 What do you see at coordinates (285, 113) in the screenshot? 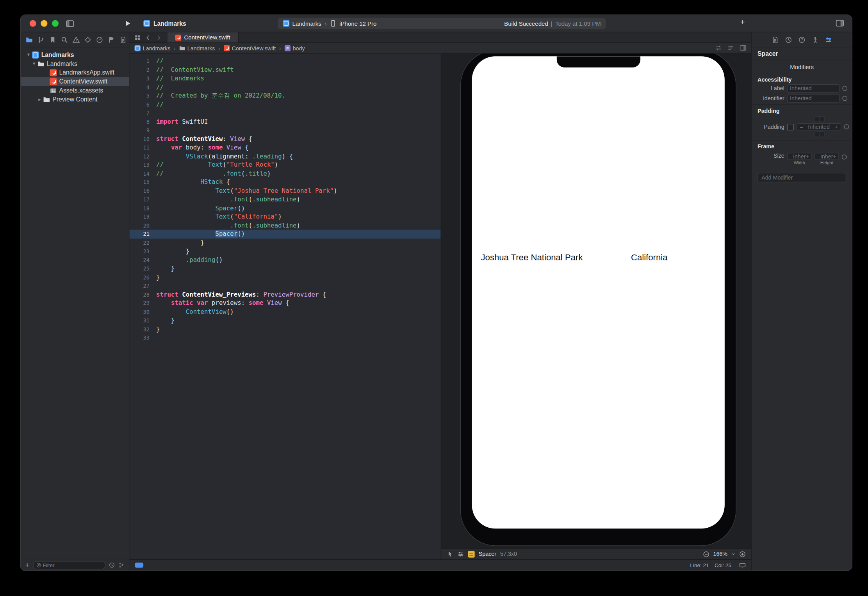
I see `code-line: 7` at bounding box center [285, 113].